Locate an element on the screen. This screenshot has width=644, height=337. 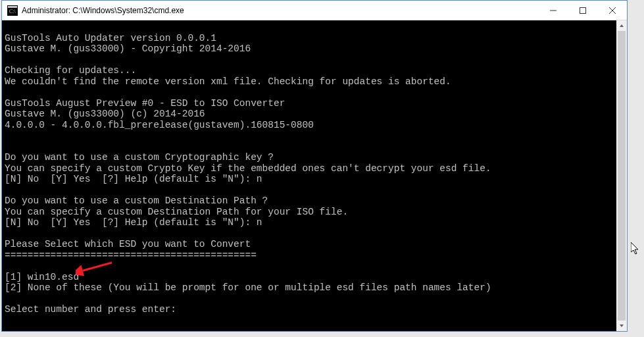
window-controls is located at coordinates (583, 11).